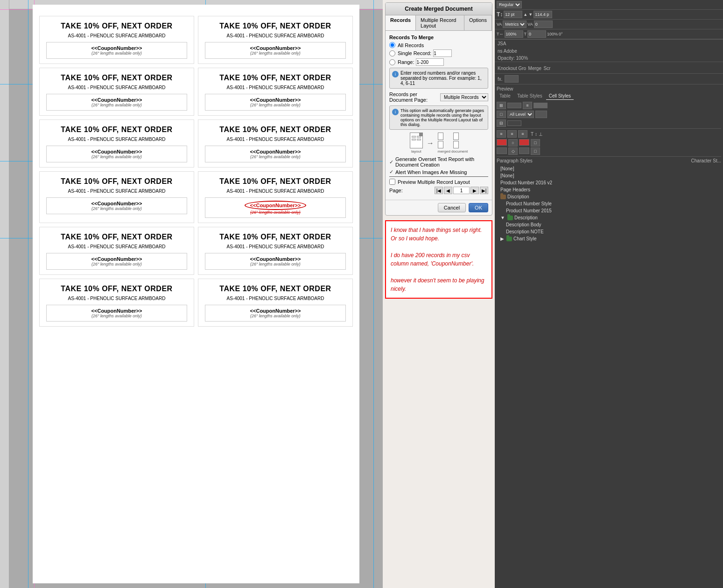 The image size is (723, 588). Describe the element at coordinates (609, 211) in the screenshot. I see `style-product-number-2015: Product Number 2015` at that location.